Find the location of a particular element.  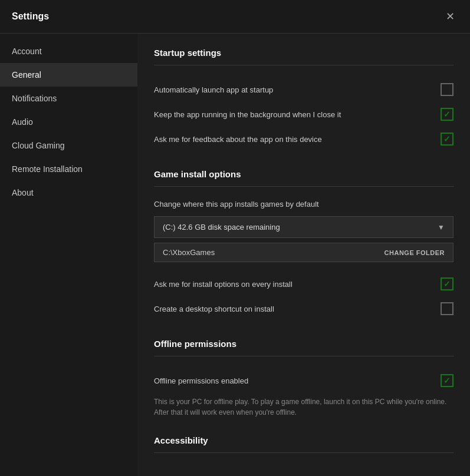

offline-divider is located at coordinates (304, 356).